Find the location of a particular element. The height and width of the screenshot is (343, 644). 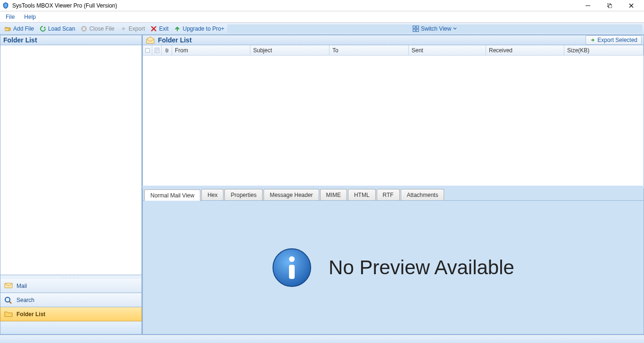

folder-open-icon is located at coordinates (8, 29).